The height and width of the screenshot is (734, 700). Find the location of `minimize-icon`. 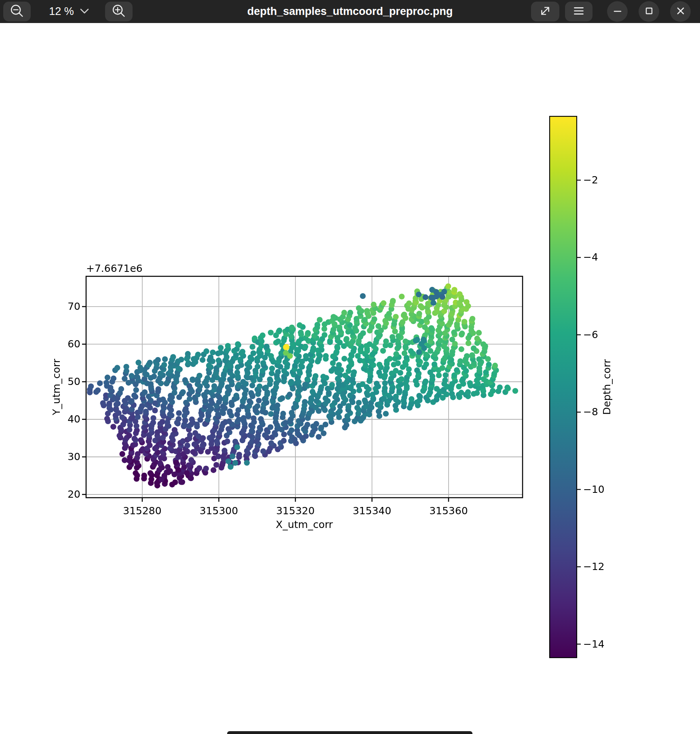

minimize-icon is located at coordinates (618, 11).